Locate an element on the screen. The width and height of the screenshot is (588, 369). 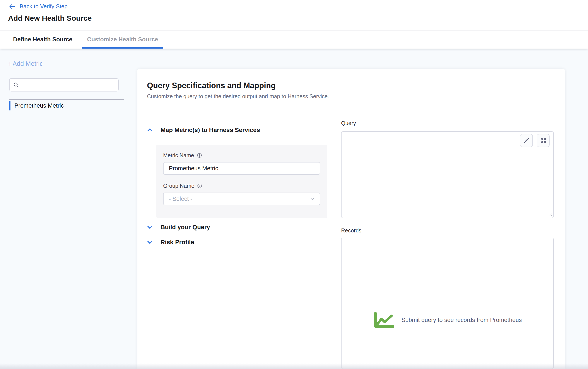
metric-name-label-row: Metric Name is located at coordinates (242, 155).